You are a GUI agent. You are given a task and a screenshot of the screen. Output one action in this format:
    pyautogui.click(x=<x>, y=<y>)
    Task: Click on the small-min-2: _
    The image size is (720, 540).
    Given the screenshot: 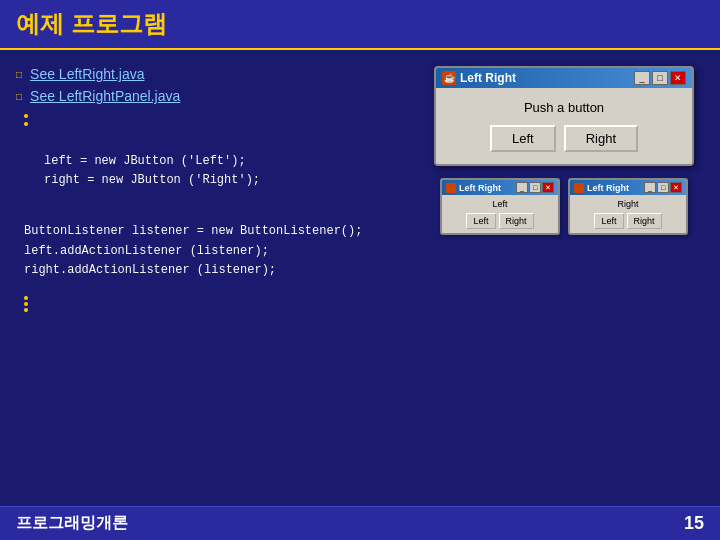 What is the action you would take?
    pyautogui.click(x=650, y=188)
    